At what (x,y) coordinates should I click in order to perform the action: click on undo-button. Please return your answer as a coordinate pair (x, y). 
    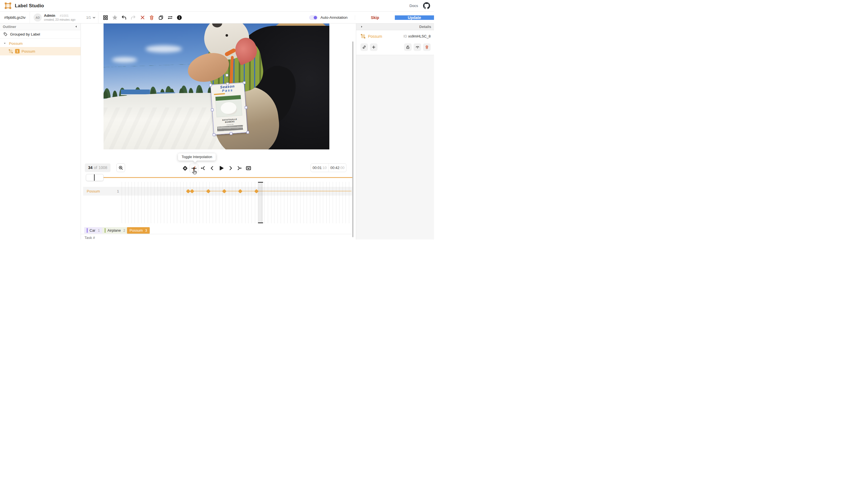
    Looking at the image, I should click on (124, 18).